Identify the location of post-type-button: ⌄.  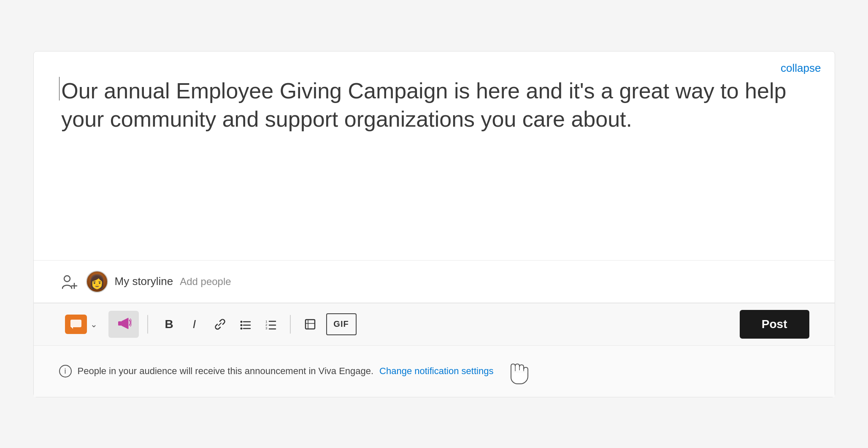
(81, 324).